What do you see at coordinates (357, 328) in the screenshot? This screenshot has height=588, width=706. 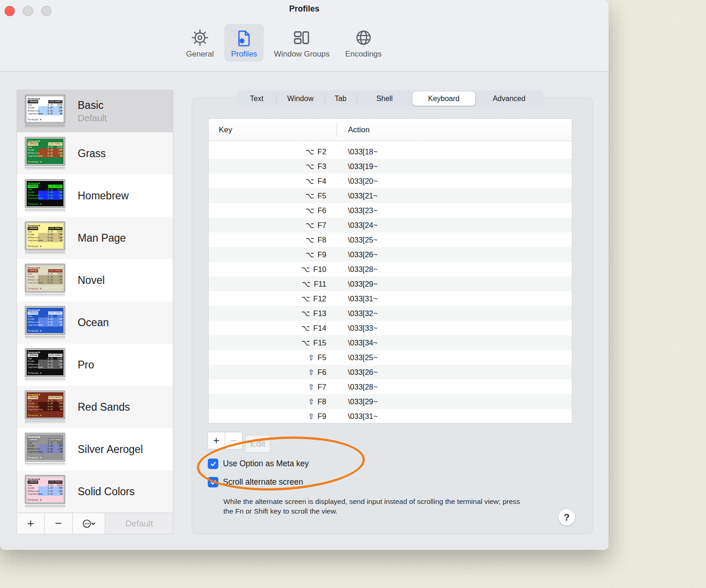 I see `action-cell: \033[33~` at bounding box center [357, 328].